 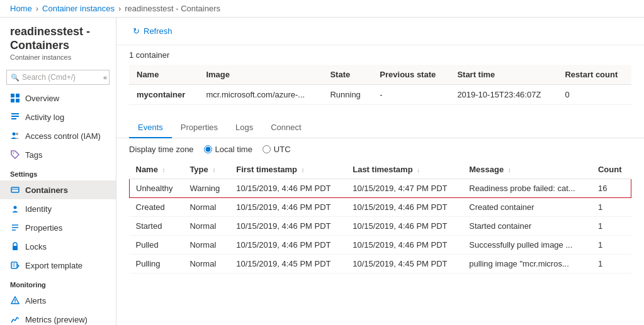 What do you see at coordinates (267, 150) in the screenshot?
I see `utc-radio` at bounding box center [267, 150].